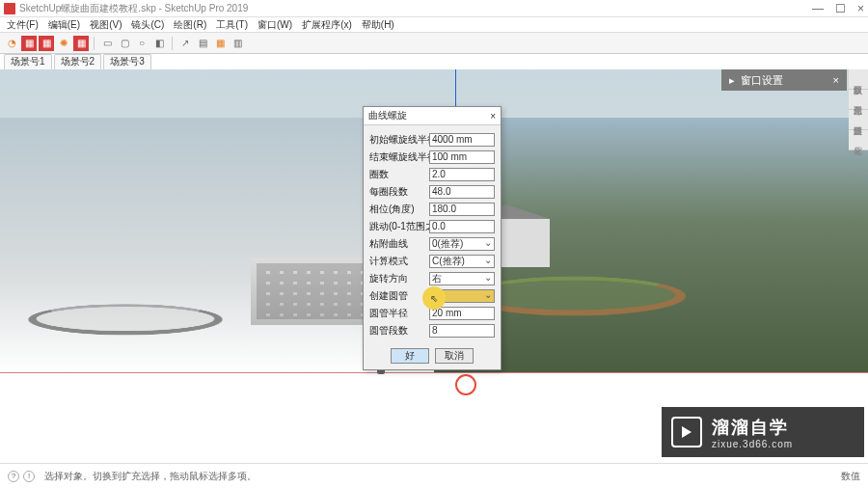 The width and height of the screenshot is (868, 488). What do you see at coordinates (150, 476) in the screenshot?
I see `status-hint: 选择对象。切换到扩充选择，拖动鼠标选择多项。` at bounding box center [150, 476].